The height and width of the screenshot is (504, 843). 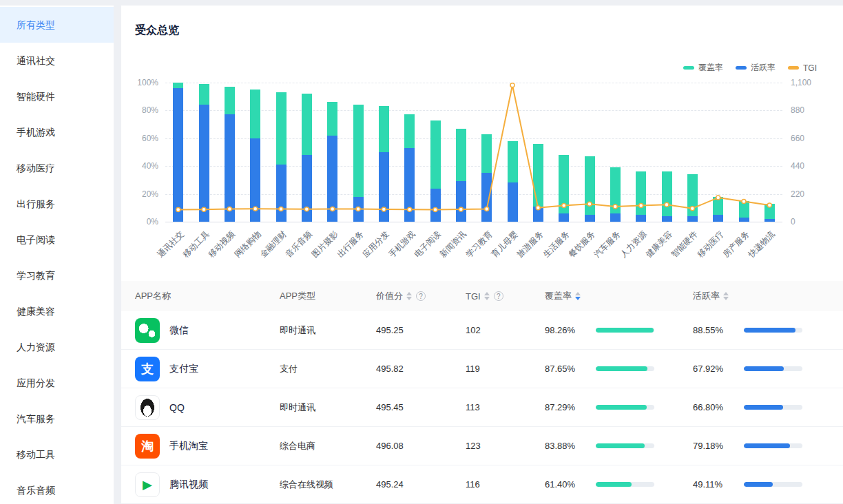 What do you see at coordinates (325, 244) in the screenshot?
I see `x-axis-label: 图片摄影` at bounding box center [325, 244].